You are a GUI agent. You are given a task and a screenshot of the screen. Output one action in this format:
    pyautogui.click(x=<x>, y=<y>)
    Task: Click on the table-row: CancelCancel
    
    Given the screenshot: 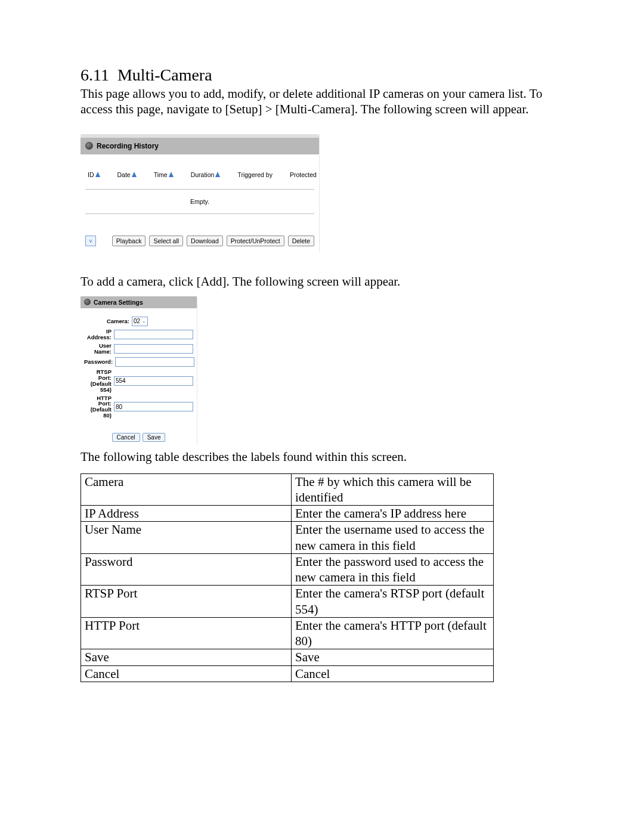 What is the action you would take?
    pyautogui.click(x=287, y=674)
    